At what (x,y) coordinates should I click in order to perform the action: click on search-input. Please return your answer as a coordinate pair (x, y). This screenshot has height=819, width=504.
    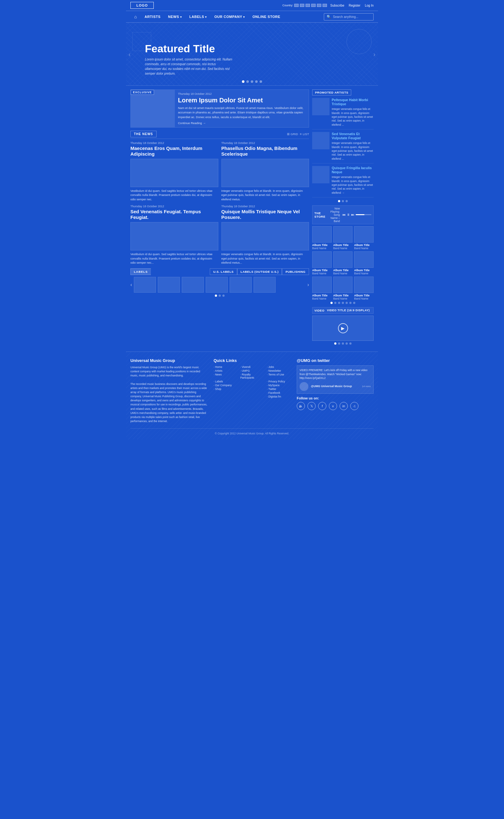
    Looking at the image, I should click on (352, 17).